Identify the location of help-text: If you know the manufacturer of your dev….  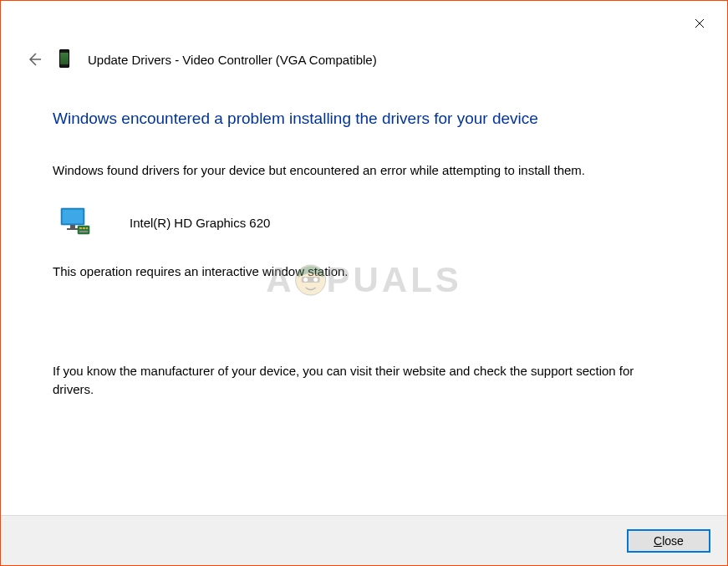
(362, 380).